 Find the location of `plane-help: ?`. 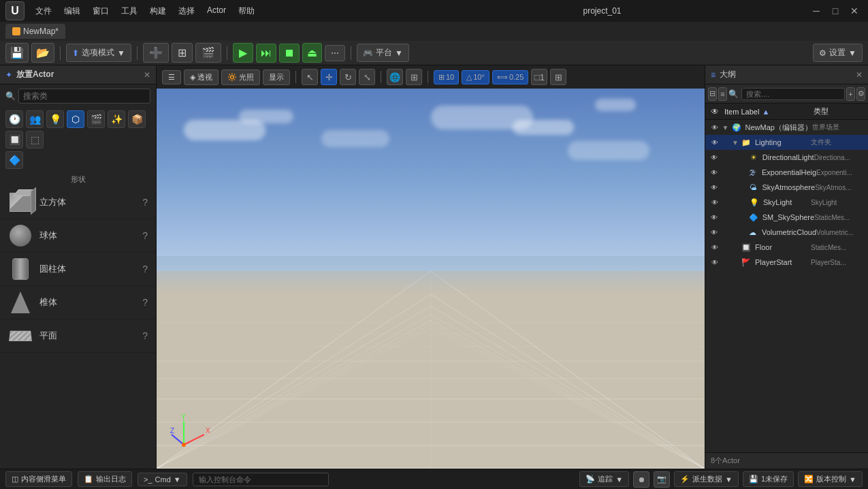

plane-help: ? is located at coordinates (145, 336).